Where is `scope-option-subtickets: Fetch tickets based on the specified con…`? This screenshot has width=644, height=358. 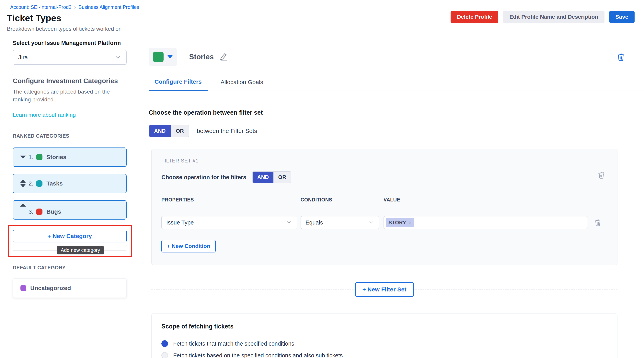
scope-option-subtickets: Fetch tickets based on the specified con… is located at coordinates (384, 355).